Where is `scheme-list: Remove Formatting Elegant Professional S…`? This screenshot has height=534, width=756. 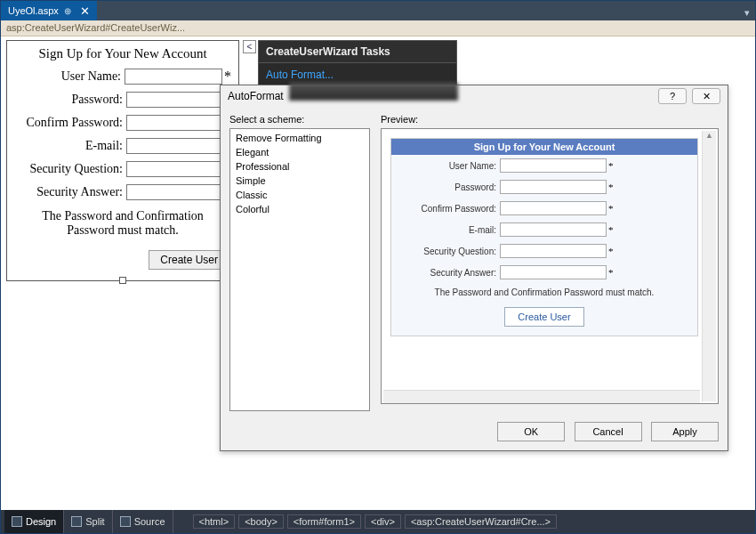 scheme-list: Remove Formatting Elegant Professional S… is located at coordinates (300, 270).